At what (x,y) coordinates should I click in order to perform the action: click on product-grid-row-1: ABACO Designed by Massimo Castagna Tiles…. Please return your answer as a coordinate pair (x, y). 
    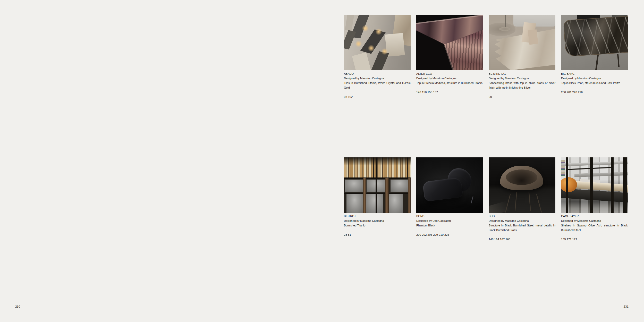
    Looking at the image, I should click on (486, 57).